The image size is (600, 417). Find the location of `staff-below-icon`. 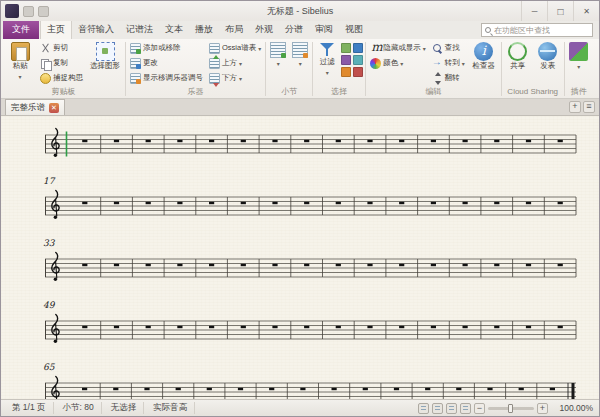

staff-below-icon is located at coordinates (214, 78).